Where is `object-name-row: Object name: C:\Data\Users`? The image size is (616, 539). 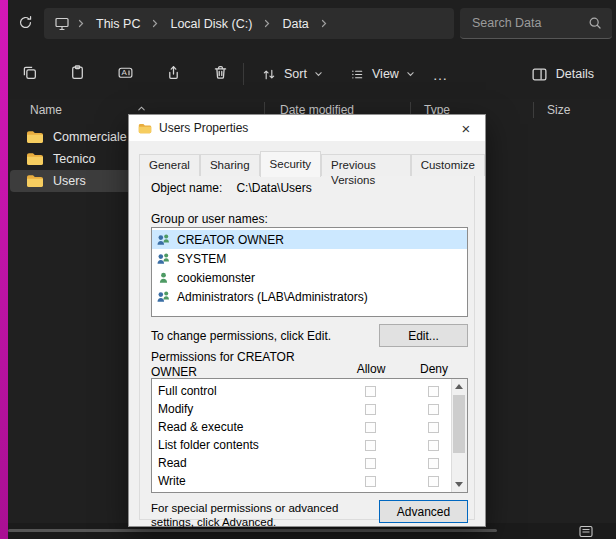
object-name-row: Object name: C:\Data\Users is located at coordinates (232, 188).